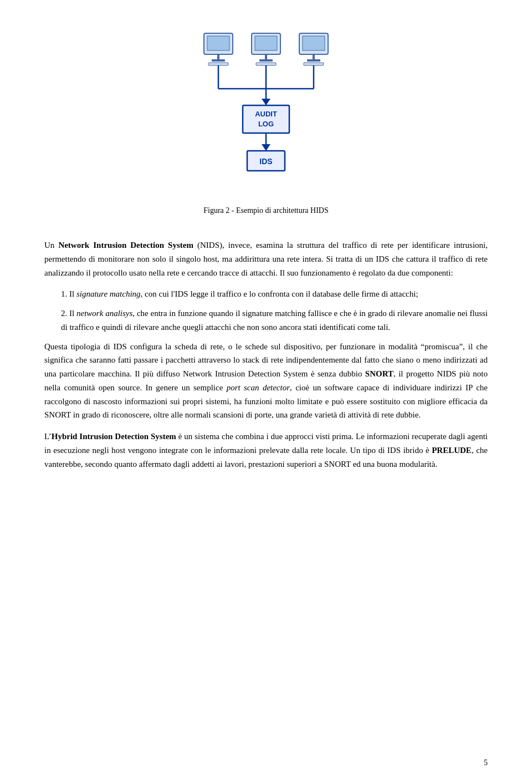 This screenshot has height=784, width=532. Describe the element at coordinates (274, 320) in the screenshot. I see `list-item-2: 2. Il network analisys, che entra in fun…` at that location.